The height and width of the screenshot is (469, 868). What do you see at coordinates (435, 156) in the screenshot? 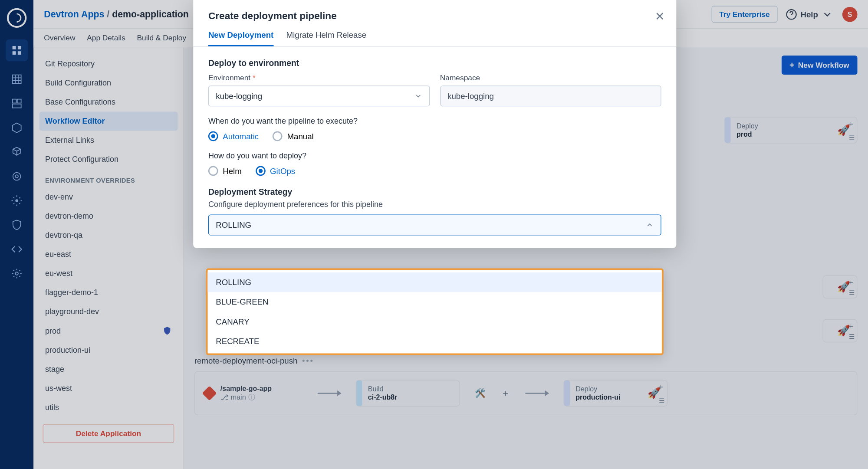
I see `deploy-question: How do you want to deploy?` at bounding box center [435, 156].